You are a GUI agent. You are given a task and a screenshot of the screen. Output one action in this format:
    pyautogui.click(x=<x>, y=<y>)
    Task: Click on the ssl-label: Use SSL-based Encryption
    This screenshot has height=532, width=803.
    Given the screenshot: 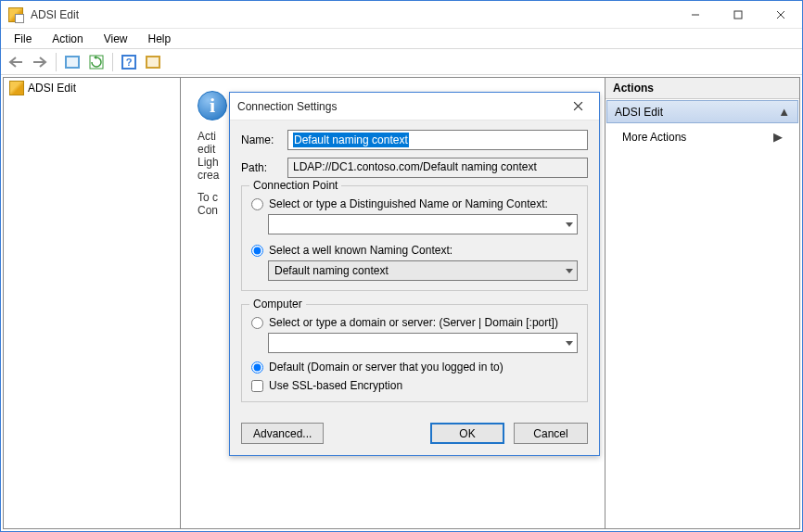 What is the action you would take?
    pyautogui.click(x=336, y=386)
    